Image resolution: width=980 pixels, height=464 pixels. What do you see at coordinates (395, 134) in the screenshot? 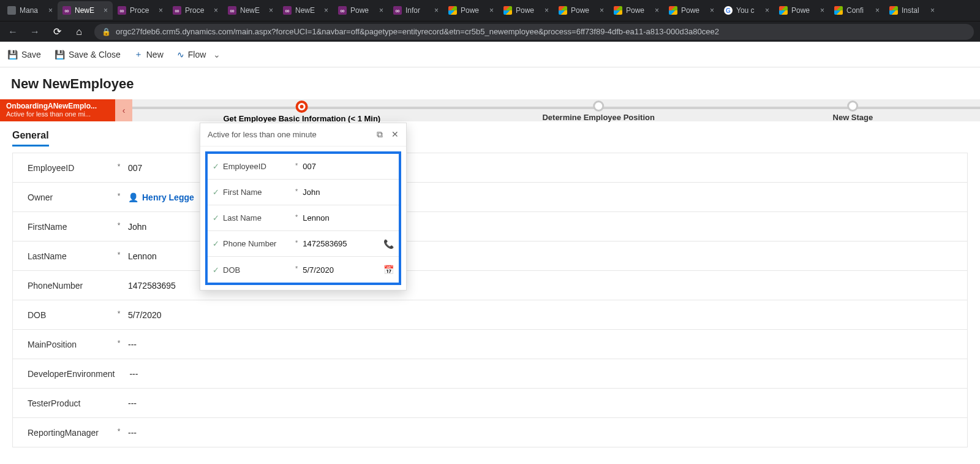
I see `close-icon: ✕` at bounding box center [395, 134].